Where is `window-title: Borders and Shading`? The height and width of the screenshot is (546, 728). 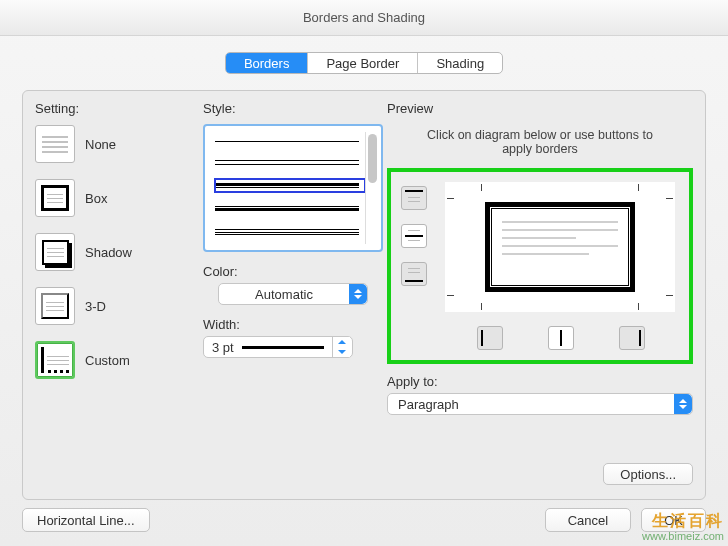
window-title: Borders and Shading is located at coordinates (364, 18).